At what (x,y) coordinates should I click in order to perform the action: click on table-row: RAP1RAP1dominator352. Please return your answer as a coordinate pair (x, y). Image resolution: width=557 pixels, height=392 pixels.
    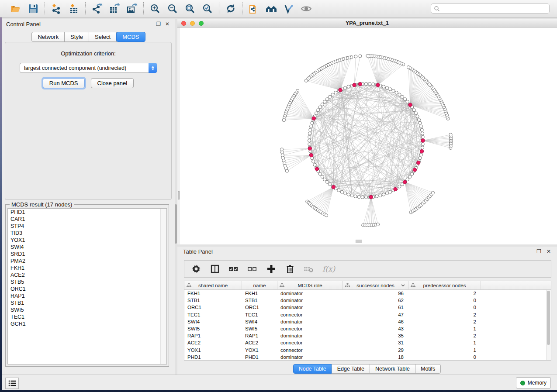
    Looking at the image, I should click on (368, 336).